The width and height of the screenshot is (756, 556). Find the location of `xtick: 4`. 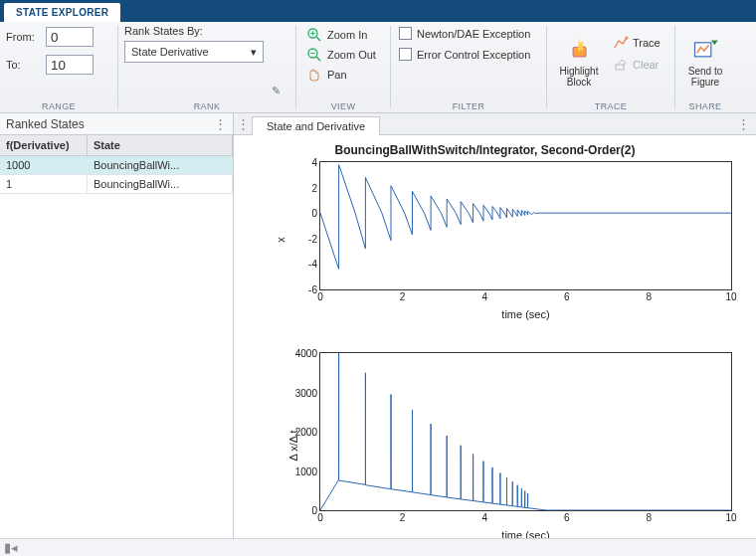

xtick: 4 is located at coordinates (484, 296).